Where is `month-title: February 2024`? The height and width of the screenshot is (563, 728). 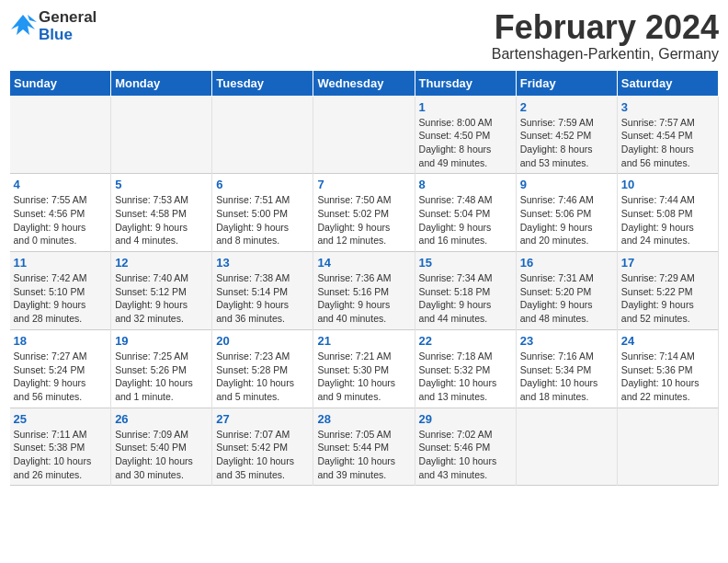 month-title: February 2024 is located at coordinates (605, 28).